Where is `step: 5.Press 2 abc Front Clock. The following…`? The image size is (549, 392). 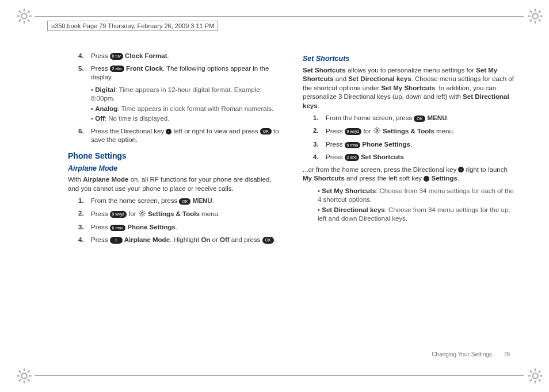 step: 5.Press 2 abc Front Clock. The following… is located at coordinates (174, 74).